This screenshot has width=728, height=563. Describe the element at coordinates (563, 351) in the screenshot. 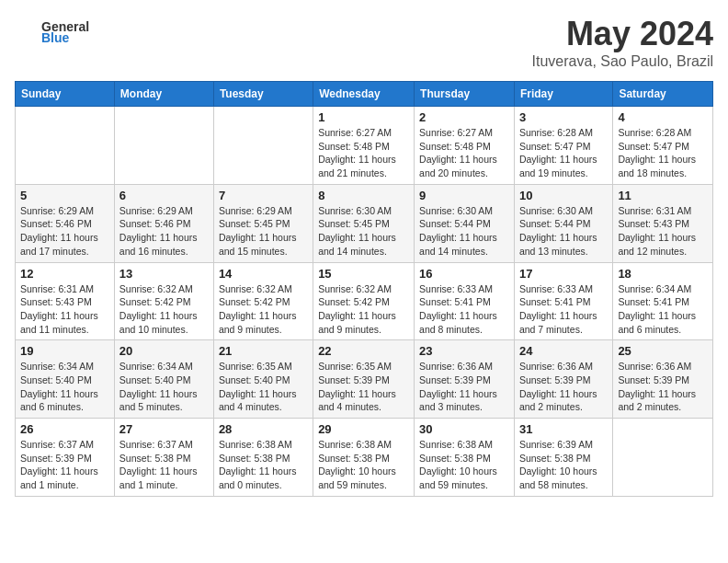

I see `day-number: 24` at that location.